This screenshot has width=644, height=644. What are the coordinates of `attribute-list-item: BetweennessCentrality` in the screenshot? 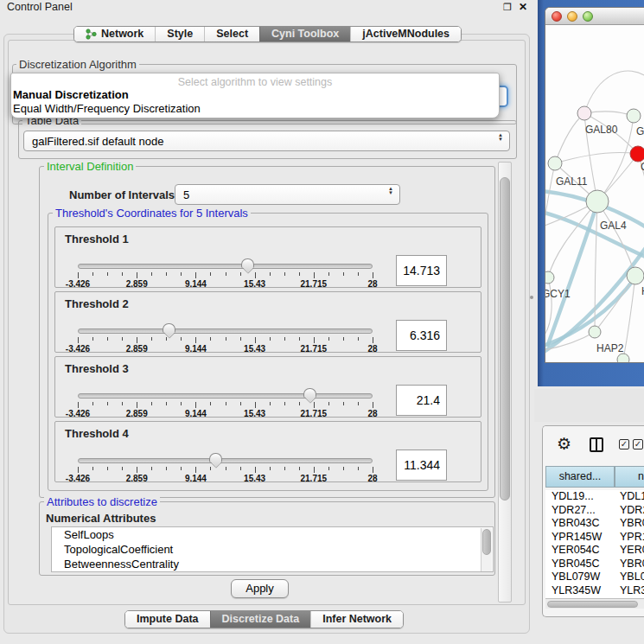 It's located at (272, 564).